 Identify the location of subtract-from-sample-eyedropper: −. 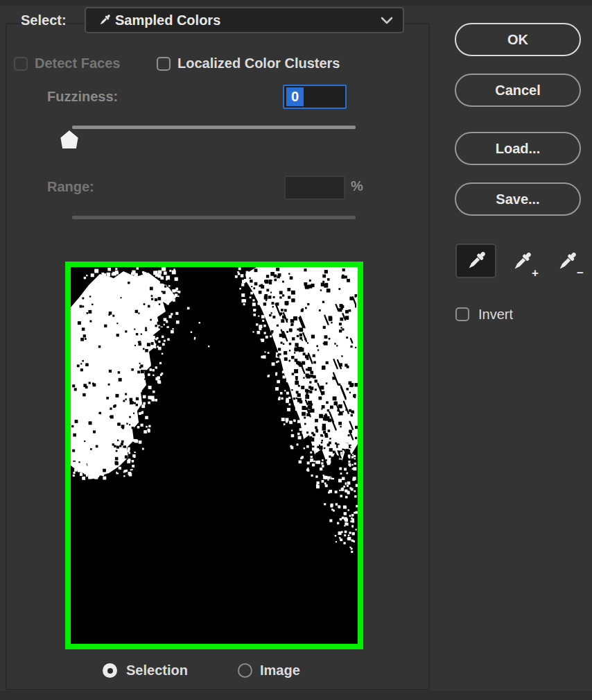
(567, 262).